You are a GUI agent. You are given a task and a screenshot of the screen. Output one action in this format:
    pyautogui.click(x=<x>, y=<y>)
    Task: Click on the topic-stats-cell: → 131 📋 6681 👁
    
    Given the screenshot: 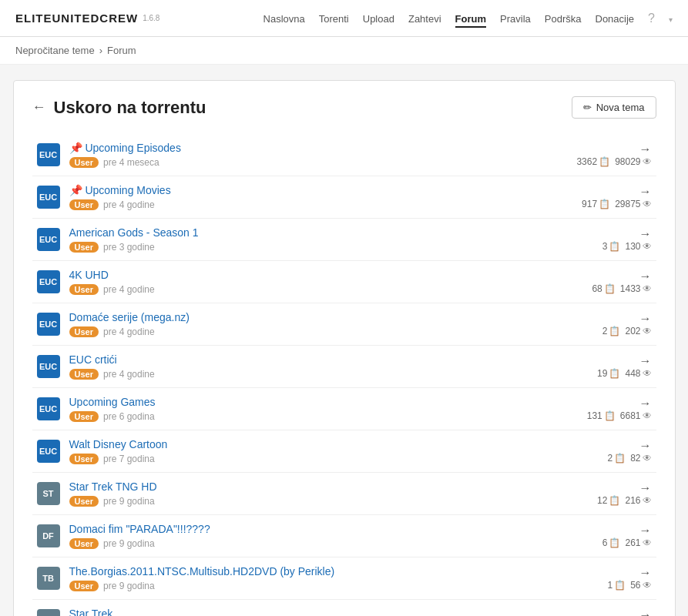 What is the action you would take?
    pyautogui.click(x=610, y=410)
    